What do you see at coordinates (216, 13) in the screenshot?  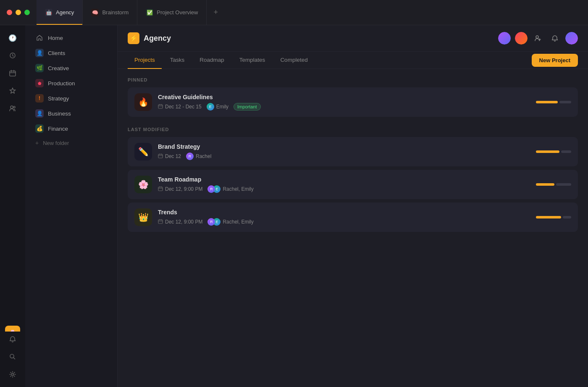 I see `add-tab-button: +` at bounding box center [216, 13].